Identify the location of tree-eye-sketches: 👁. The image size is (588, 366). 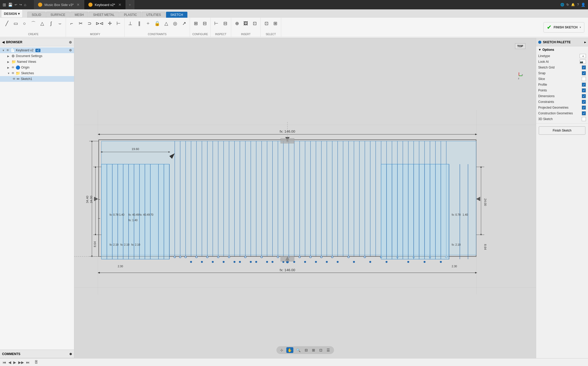
(13, 73).